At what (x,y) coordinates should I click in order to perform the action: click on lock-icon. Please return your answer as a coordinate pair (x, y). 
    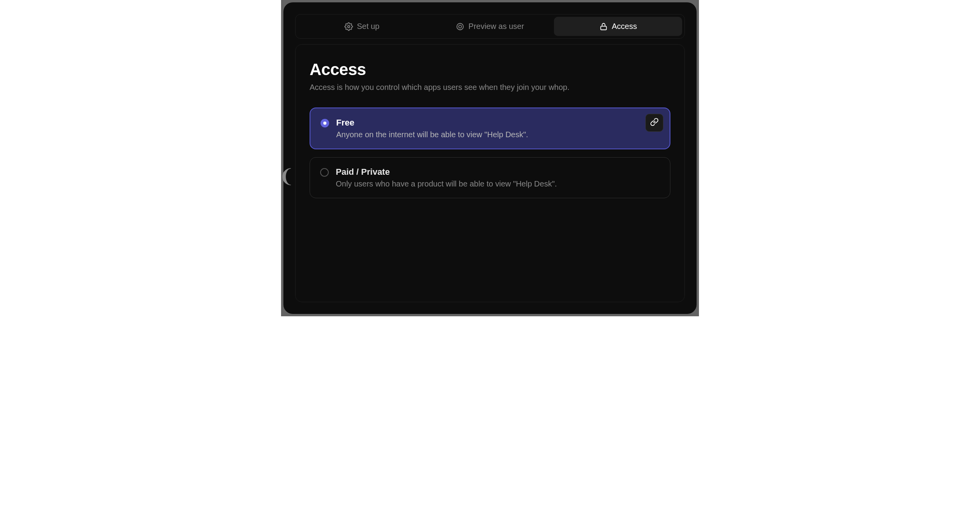
    Looking at the image, I should click on (604, 27).